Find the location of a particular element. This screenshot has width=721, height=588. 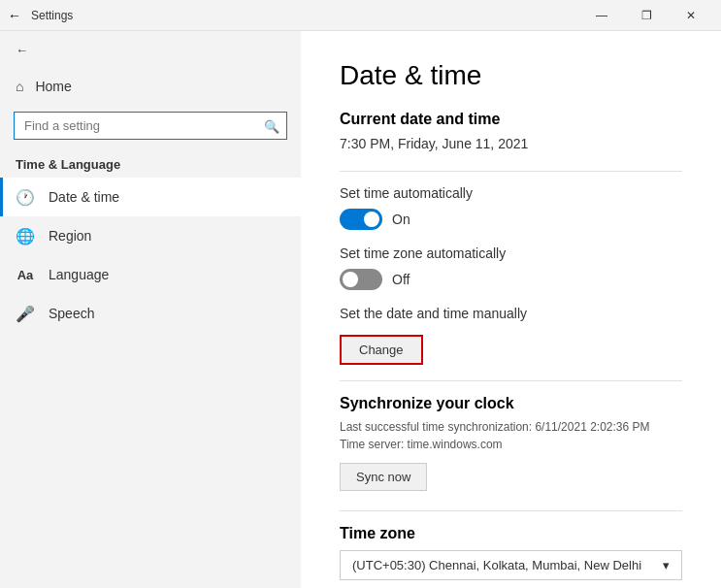

auto-time-setting: Set time automatically On is located at coordinates (510, 208).